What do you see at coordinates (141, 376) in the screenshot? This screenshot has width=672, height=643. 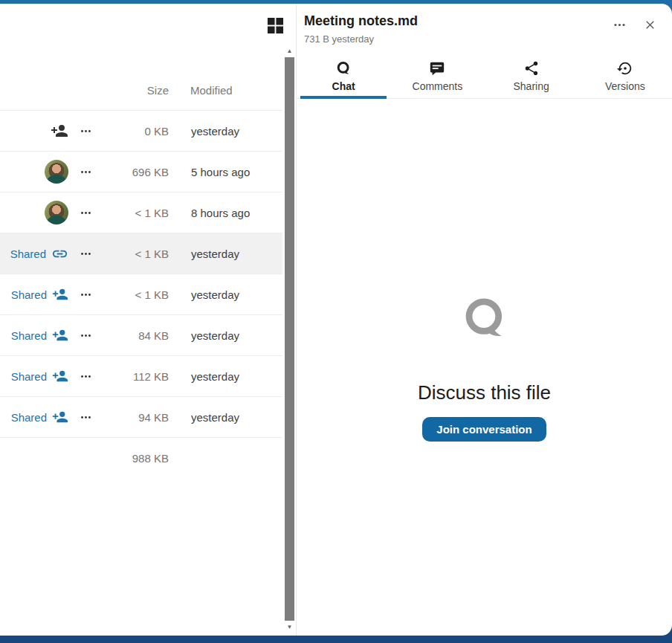 I see `file-row: Shared 112 KB yesterday` at bounding box center [141, 376].